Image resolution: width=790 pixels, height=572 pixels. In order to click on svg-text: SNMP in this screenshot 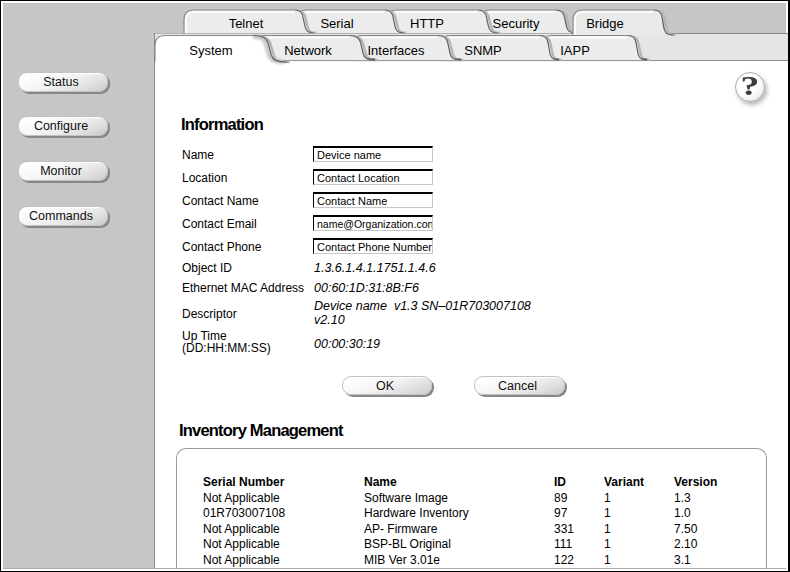, I will do `click(483, 50)`.